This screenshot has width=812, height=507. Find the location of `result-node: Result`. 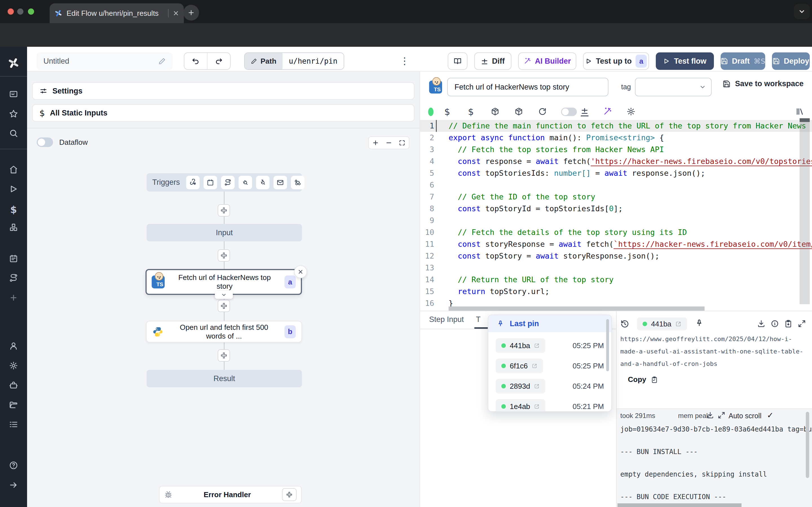

result-node: Result is located at coordinates (224, 379).